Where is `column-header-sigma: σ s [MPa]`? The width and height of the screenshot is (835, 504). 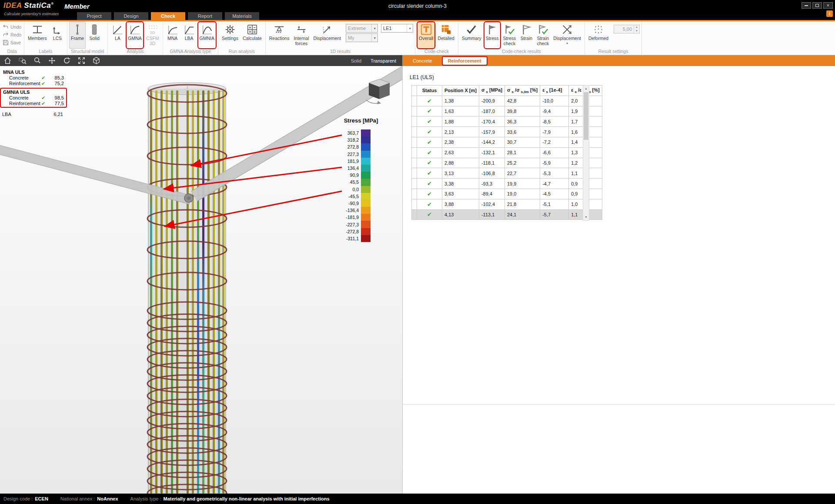 column-header-sigma: σ s [MPa] is located at coordinates (491, 91).